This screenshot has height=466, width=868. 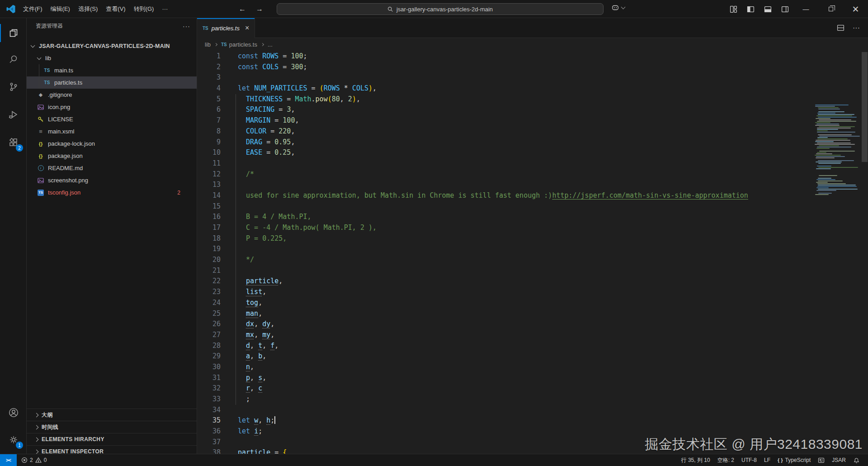 I want to click on line-number: 21, so click(x=209, y=271).